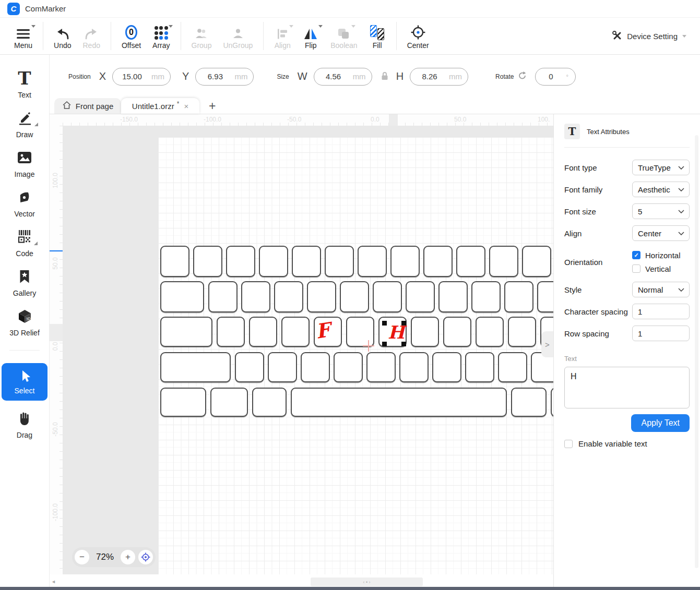 The height and width of the screenshot is (590, 700). What do you see at coordinates (224, 77) in the screenshot?
I see `position-y-input: 6.93 mm` at bounding box center [224, 77].